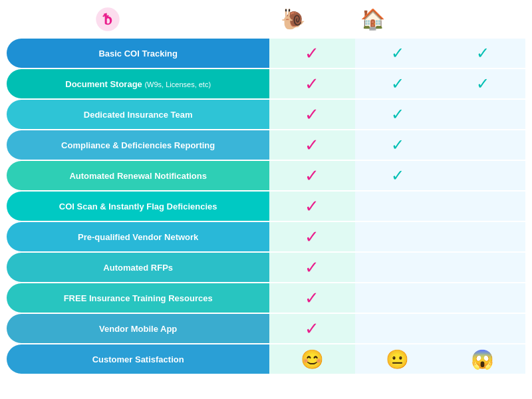 The image size is (532, 399). I want to click on inhouse-satisfaction: 😱, so click(483, 359).